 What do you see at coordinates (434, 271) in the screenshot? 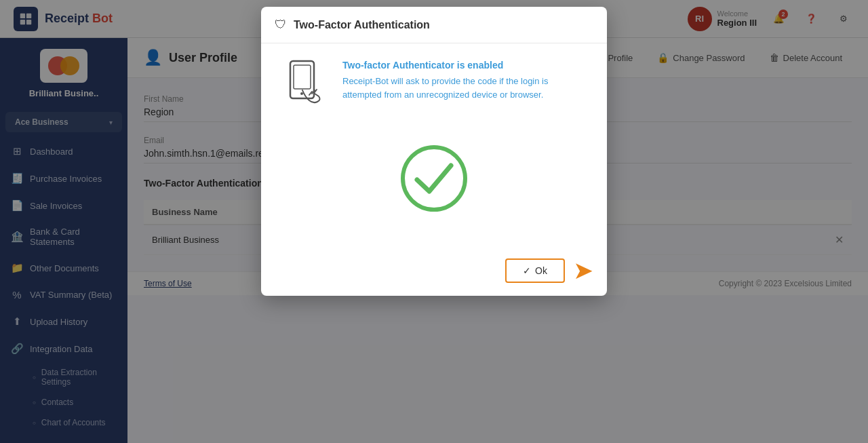
I see `modal-footer: ✓ Ok ➤` at bounding box center [434, 271].